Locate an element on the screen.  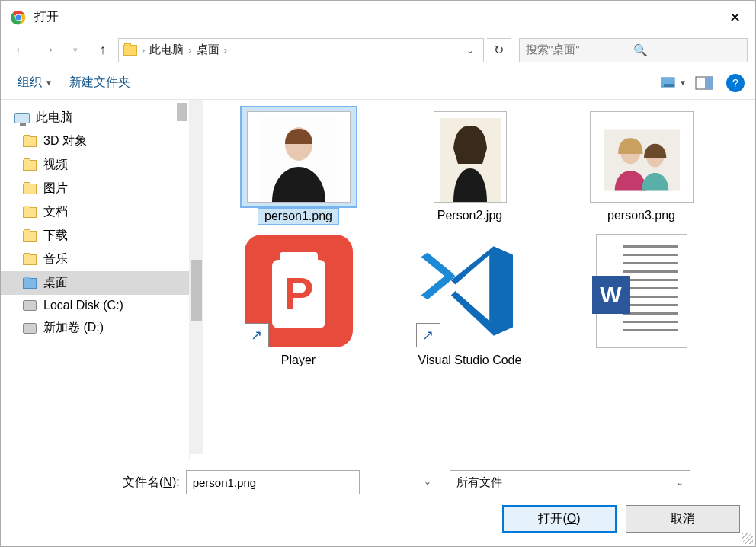
organize-menu: 组织▼ is located at coordinates (35, 82).